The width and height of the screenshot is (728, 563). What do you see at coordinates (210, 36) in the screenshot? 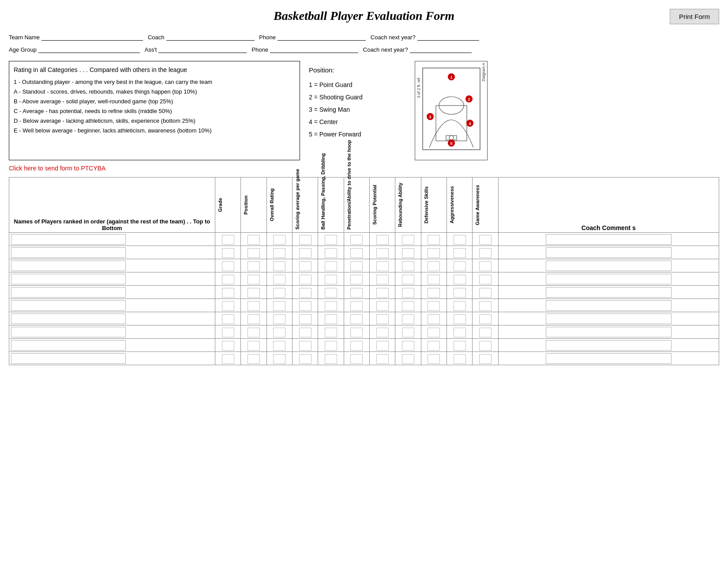
I see `coach-input` at bounding box center [210, 36].